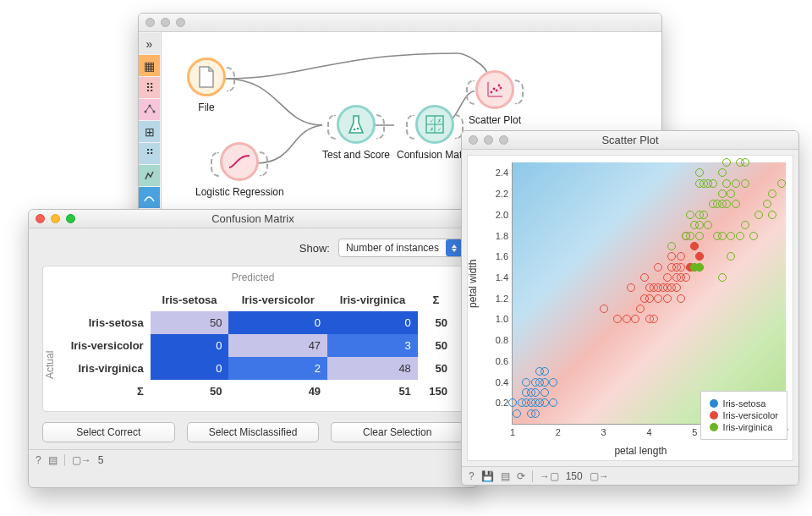 This screenshot has height=516, width=812. What do you see at coordinates (254, 432) in the screenshot?
I see `select-misclassified-button: Select Misclassified` at bounding box center [254, 432].